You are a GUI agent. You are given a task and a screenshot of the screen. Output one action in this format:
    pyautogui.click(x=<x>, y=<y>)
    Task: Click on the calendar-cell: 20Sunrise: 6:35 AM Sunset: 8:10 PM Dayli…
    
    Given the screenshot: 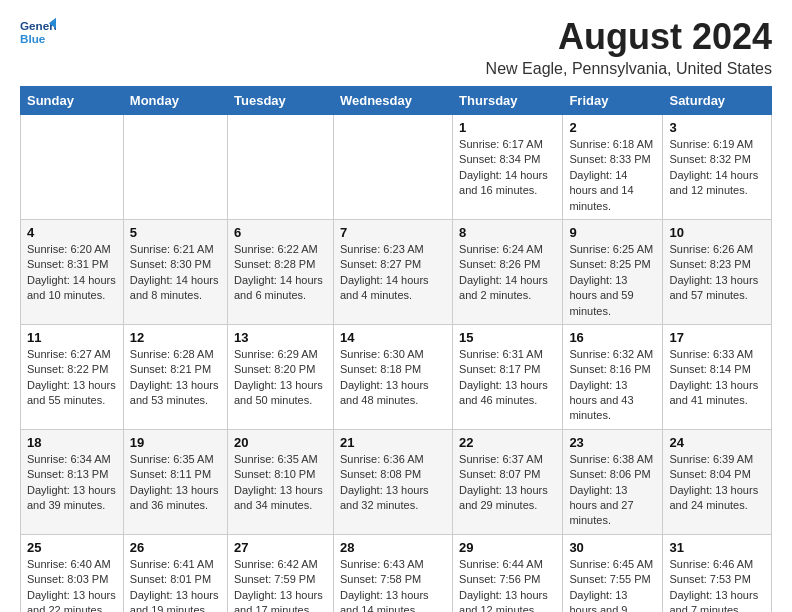 What is the action you would take?
    pyautogui.click(x=281, y=482)
    